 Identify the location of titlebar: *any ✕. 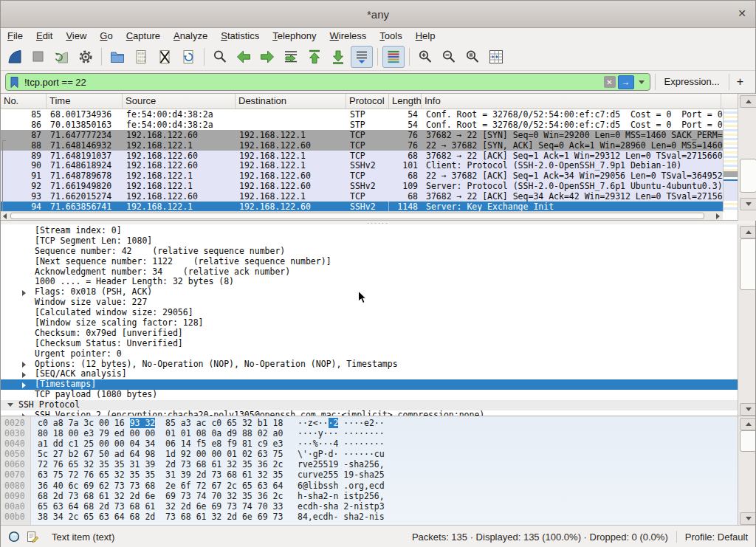
(378, 15).